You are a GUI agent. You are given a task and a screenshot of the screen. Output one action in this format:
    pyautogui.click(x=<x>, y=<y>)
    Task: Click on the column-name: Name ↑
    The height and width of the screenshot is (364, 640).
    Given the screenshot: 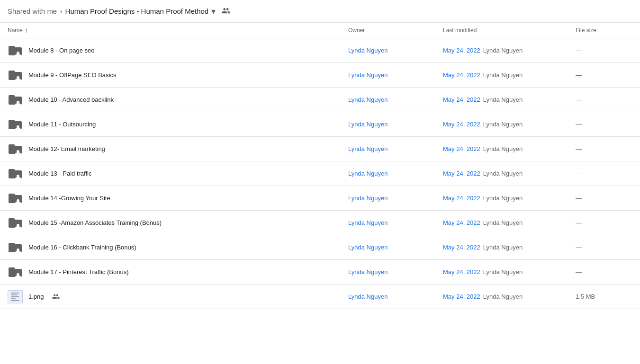 What is the action you would take?
    pyautogui.click(x=178, y=30)
    